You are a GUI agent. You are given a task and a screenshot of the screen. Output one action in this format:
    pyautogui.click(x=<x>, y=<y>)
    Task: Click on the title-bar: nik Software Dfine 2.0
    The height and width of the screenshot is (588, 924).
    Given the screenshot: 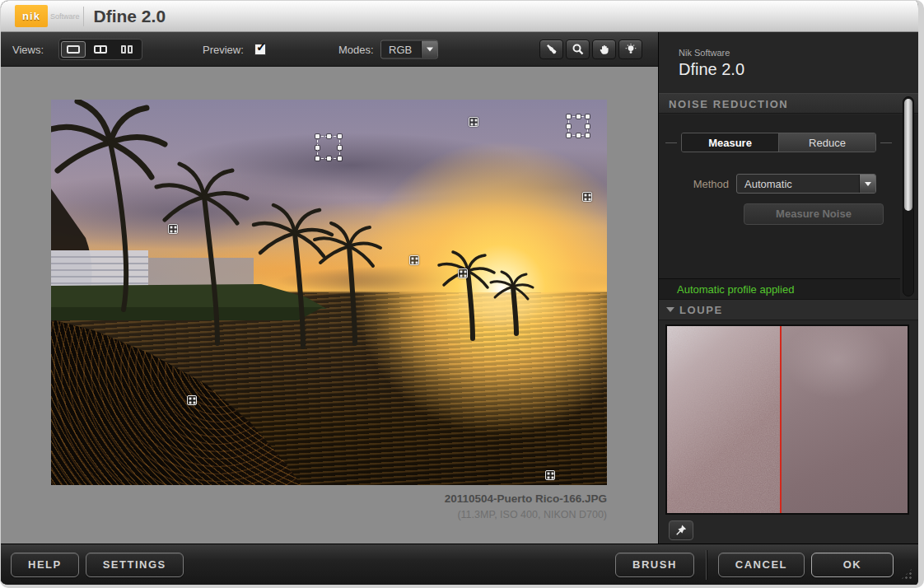 What is the action you would take?
    pyautogui.click(x=460, y=16)
    